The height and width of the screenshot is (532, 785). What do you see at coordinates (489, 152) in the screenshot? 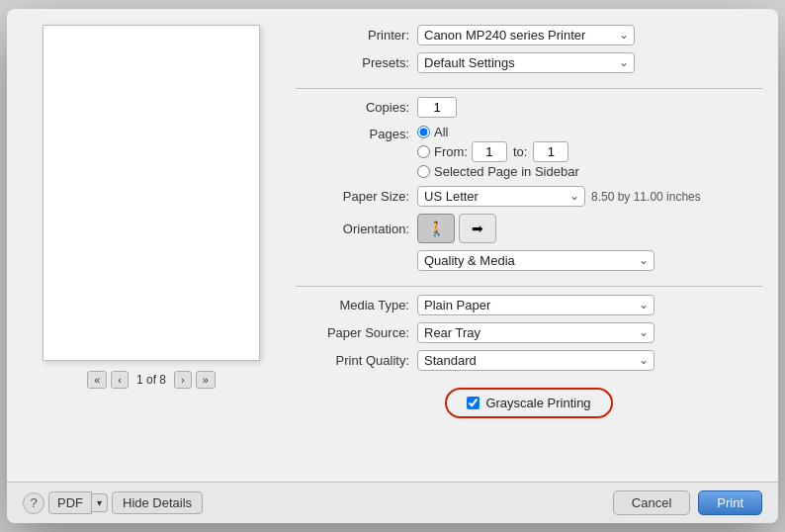
I see `pages-from-input` at bounding box center [489, 152].